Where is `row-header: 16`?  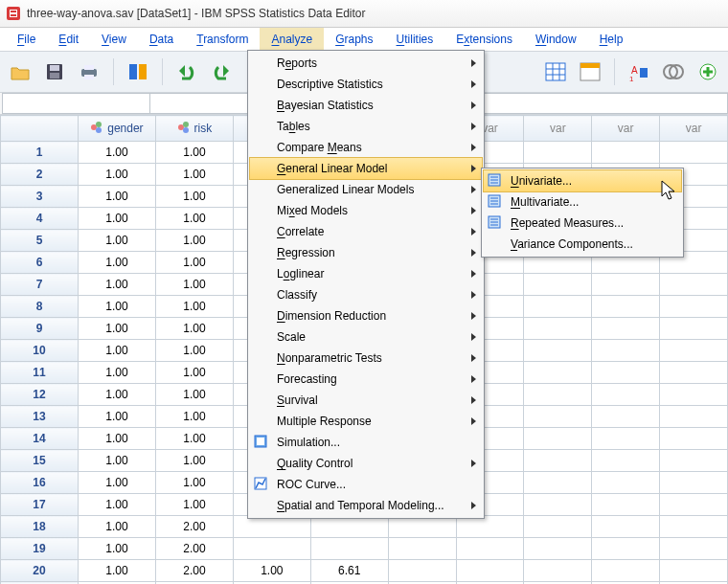
row-header: 16 is located at coordinates (40, 483).